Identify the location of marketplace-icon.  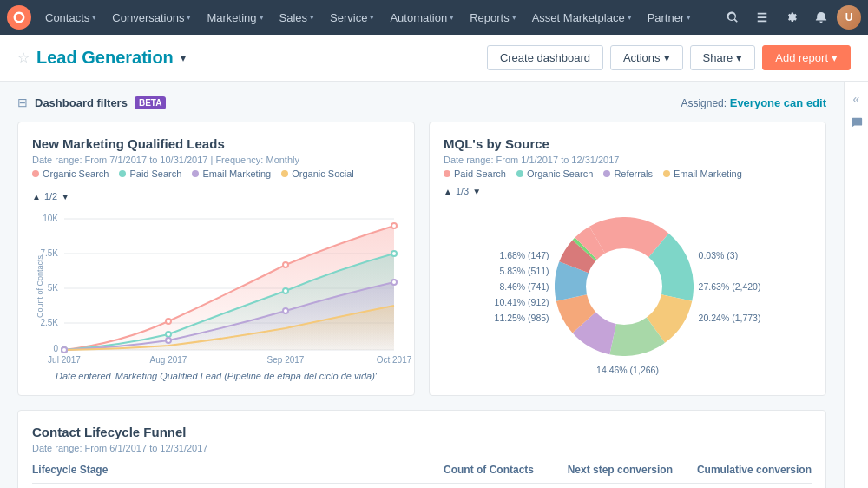
(762, 17).